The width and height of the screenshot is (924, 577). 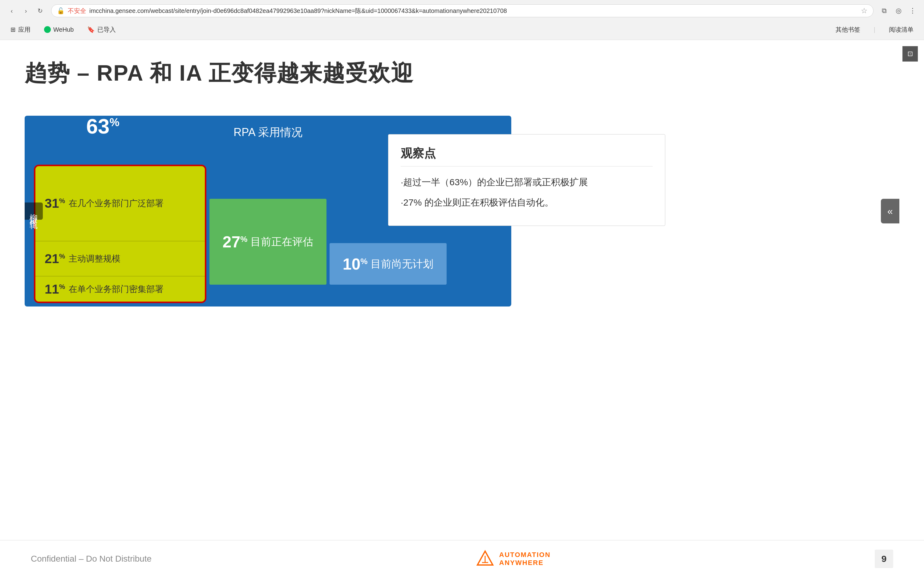 What do you see at coordinates (890, 211) in the screenshot?
I see `expand-button: «` at bounding box center [890, 211].